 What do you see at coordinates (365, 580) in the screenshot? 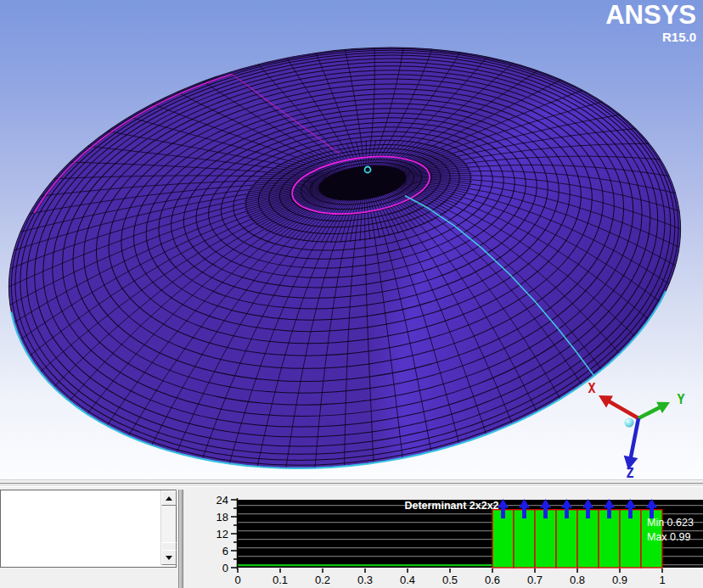
I see `x-tick-label: 0.3` at bounding box center [365, 580].